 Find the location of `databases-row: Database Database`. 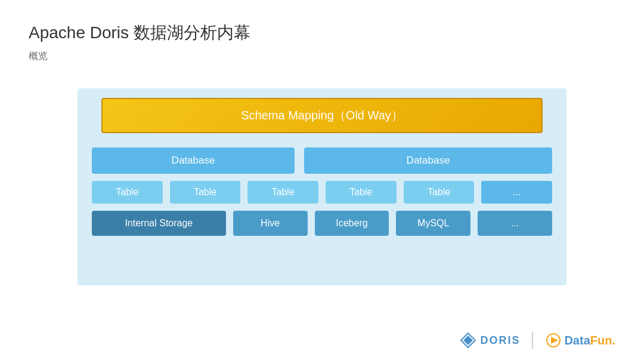

databases-row: Database Database is located at coordinates (322, 161).